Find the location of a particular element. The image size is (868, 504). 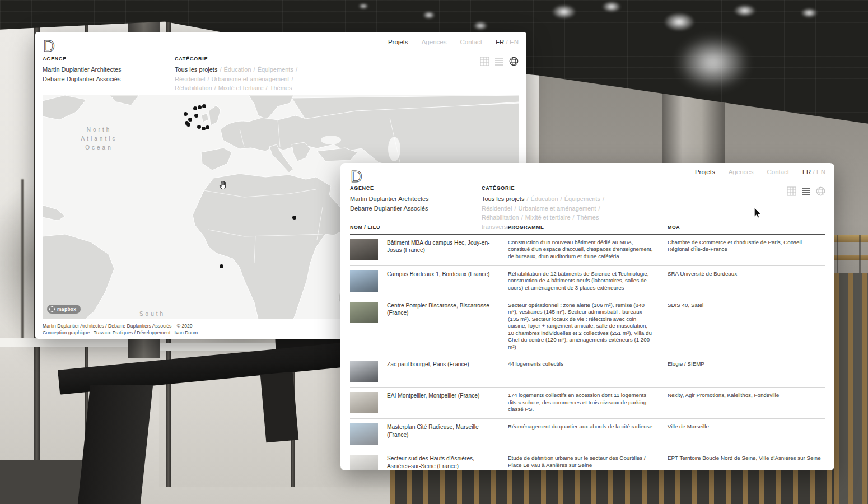

table-row: Campus Bordeaux 1, Bordeaux (France)Réha… is located at coordinates (587, 282).